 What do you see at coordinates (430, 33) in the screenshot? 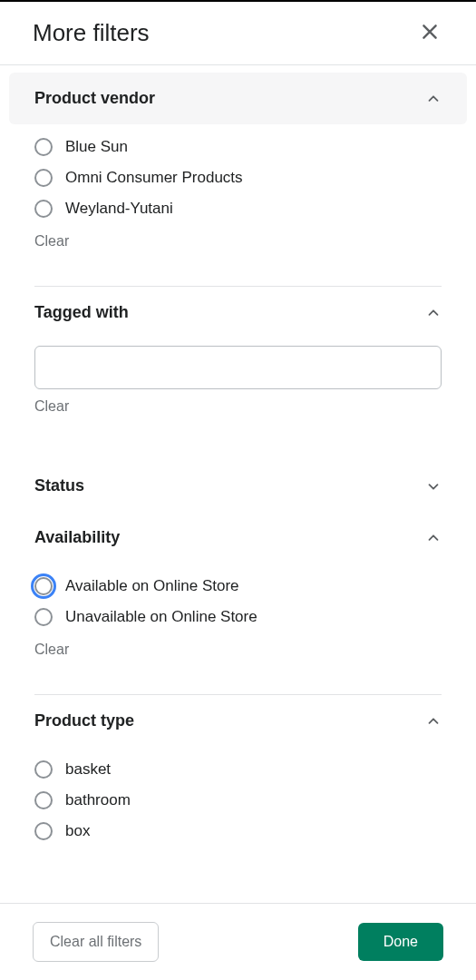
I see `close-icon` at bounding box center [430, 33].